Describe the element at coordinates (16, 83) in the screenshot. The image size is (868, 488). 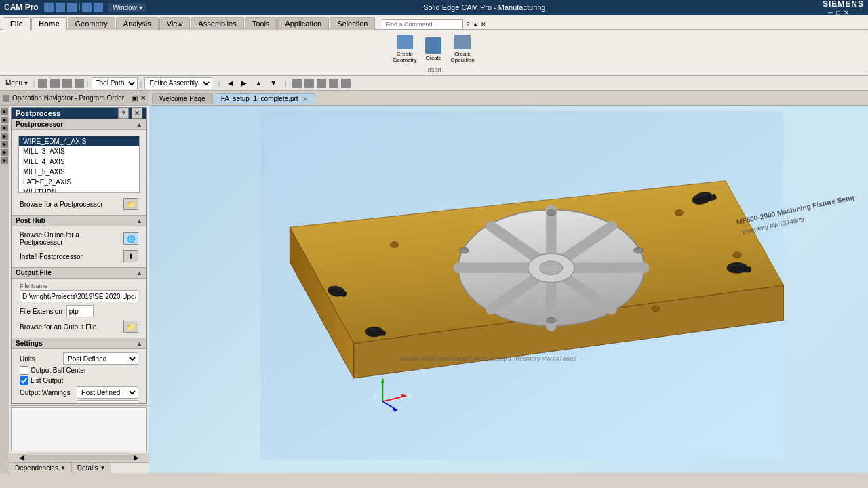
I see `menu-btn: Menu ▾` at that location.